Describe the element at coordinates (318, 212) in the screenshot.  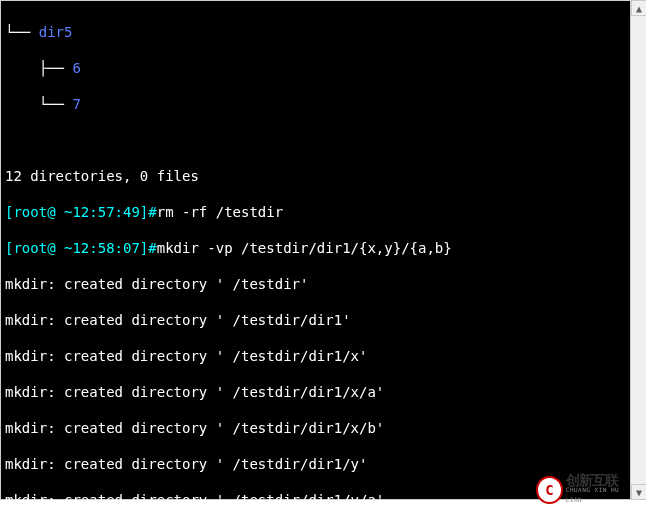
I see `command-line: [root@ ~12:57:49]#rm -rf /testdir` at that location.